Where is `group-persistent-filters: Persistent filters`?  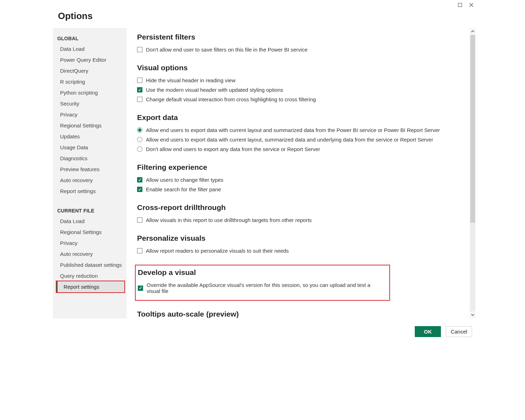
group-persistent-filters: Persistent filters is located at coordinates (302, 37).